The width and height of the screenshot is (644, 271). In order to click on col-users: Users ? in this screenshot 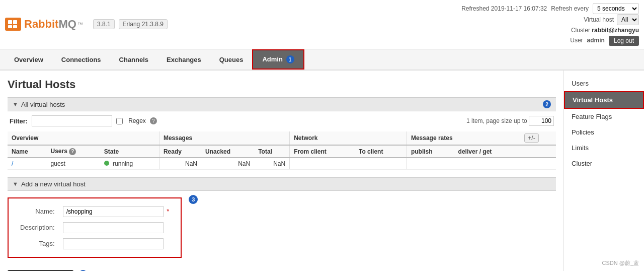, I will do `click(73, 151)`.